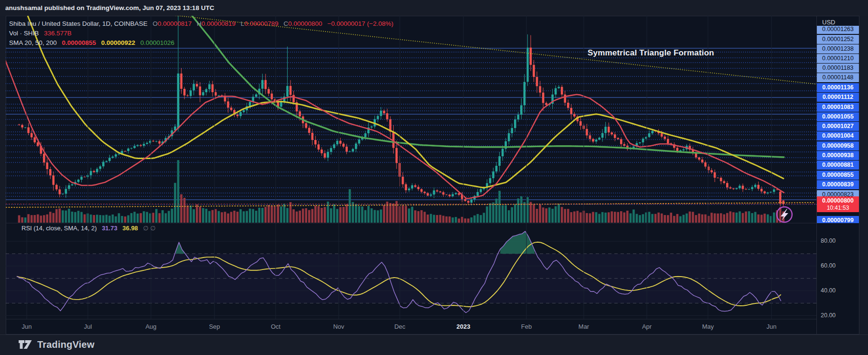 The height and width of the screenshot is (355, 868). Describe the element at coordinates (708, 327) in the screenshot. I see `time-axis-label: May` at that location.